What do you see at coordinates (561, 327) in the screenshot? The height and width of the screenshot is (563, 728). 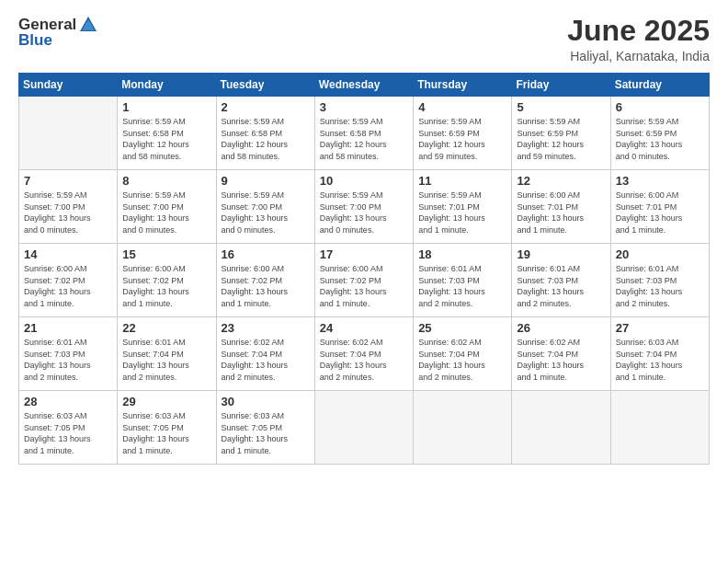 I see `day-number: 26` at bounding box center [561, 327].